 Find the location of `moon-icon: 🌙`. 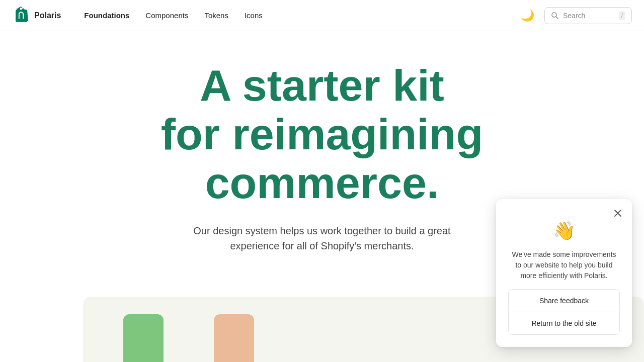

moon-icon: 🌙 is located at coordinates (527, 16).